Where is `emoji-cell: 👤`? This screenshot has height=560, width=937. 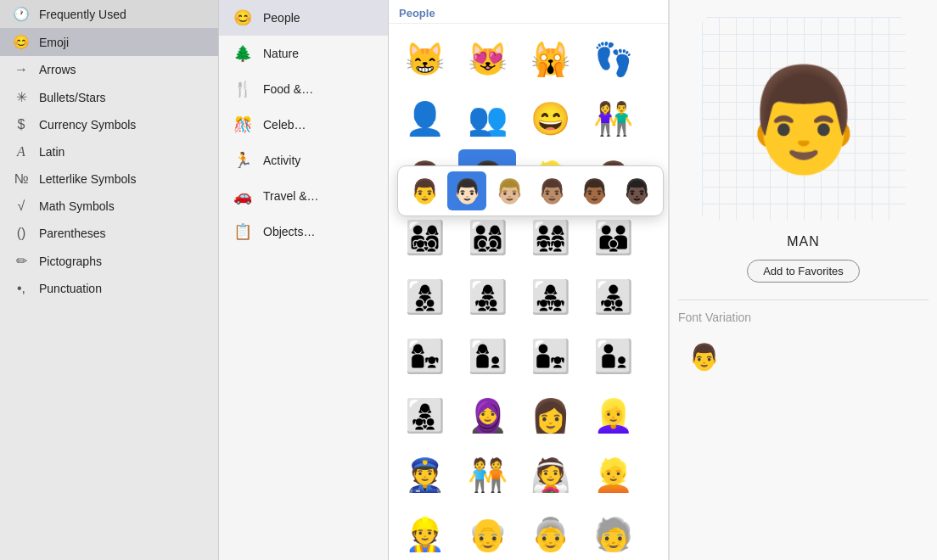
emoji-cell: 👤 is located at coordinates (424, 119).